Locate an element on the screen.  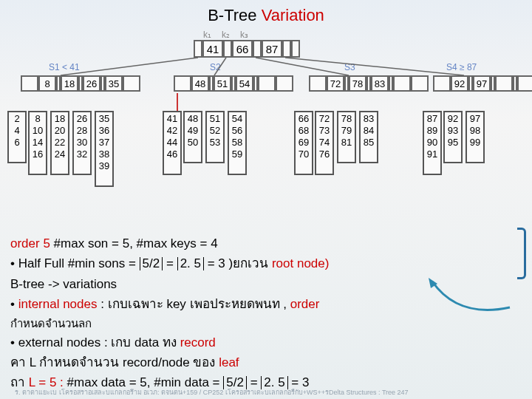
leaf-value: 52 is located at coordinates (215, 131).